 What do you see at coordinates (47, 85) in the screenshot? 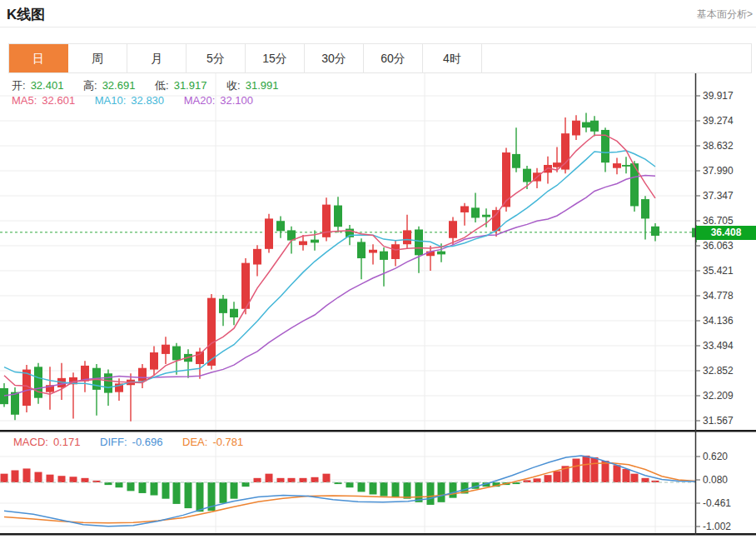
I see `open-value: 32.401` at bounding box center [47, 85].